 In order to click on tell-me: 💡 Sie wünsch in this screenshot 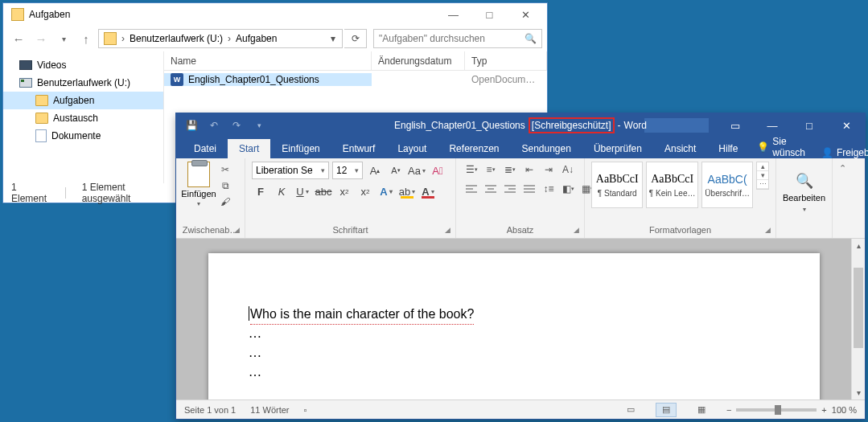, I will do `click(781, 147)`.